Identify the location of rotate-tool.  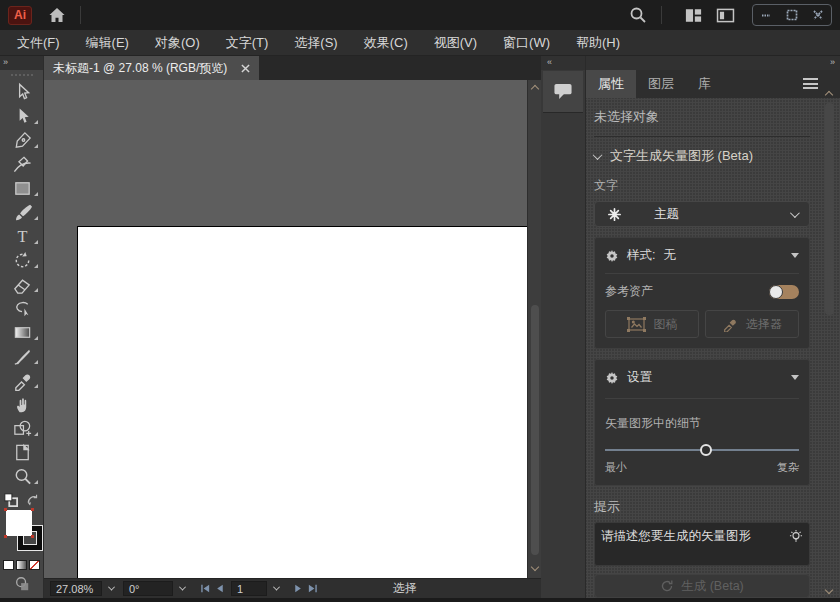
(22, 260).